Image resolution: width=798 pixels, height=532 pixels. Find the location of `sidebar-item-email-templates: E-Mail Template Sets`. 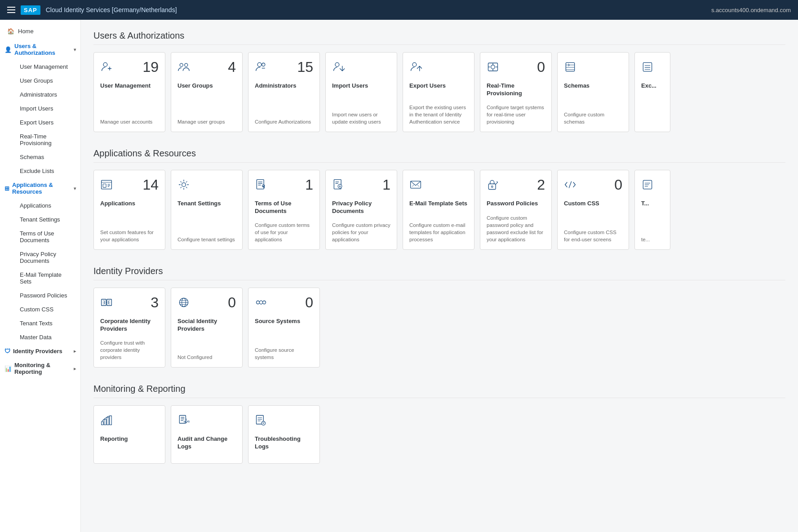

sidebar-item-email-templates: E-Mail Template Sets is located at coordinates (47, 278).